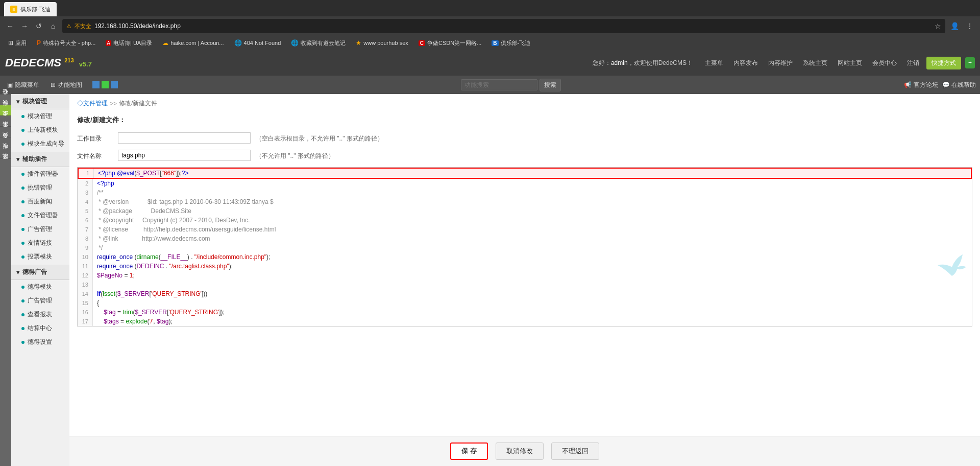 The image size is (980, 466). What do you see at coordinates (40, 300) in the screenshot?
I see `sidebar-item-dede-ad: 广告管理` at bounding box center [40, 300].